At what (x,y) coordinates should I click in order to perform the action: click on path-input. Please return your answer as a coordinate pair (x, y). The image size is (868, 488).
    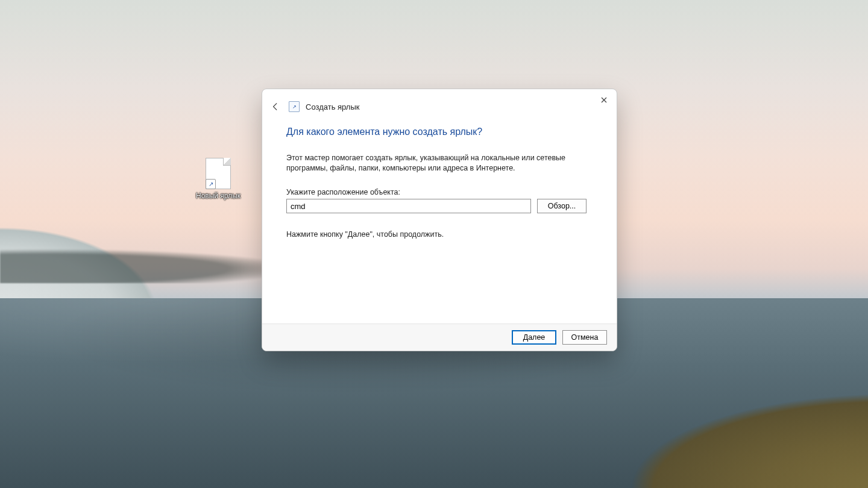
    Looking at the image, I should click on (409, 206).